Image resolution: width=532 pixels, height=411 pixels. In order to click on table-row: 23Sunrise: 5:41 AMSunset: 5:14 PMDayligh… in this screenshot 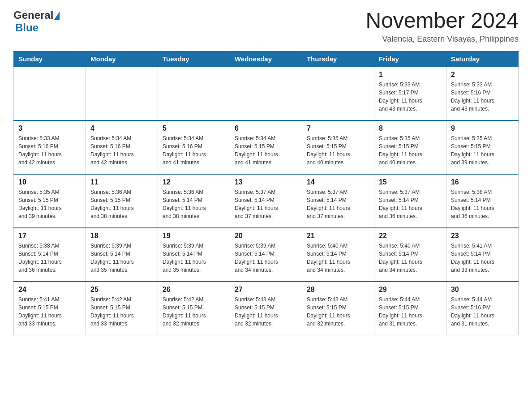, I will do `click(482, 255)`.